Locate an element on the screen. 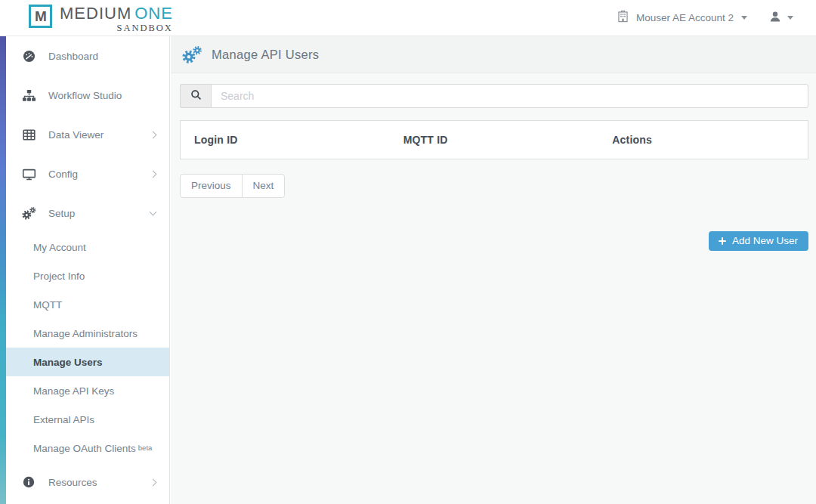 Image resolution: width=816 pixels, height=504 pixels. plus-icon is located at coordinates (722, 241).